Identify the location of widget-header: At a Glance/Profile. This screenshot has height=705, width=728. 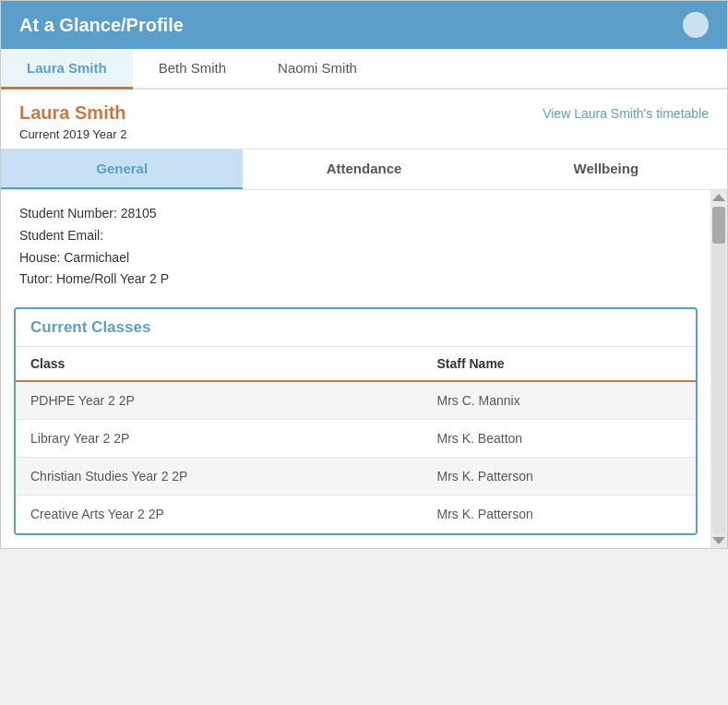
(364, 25).